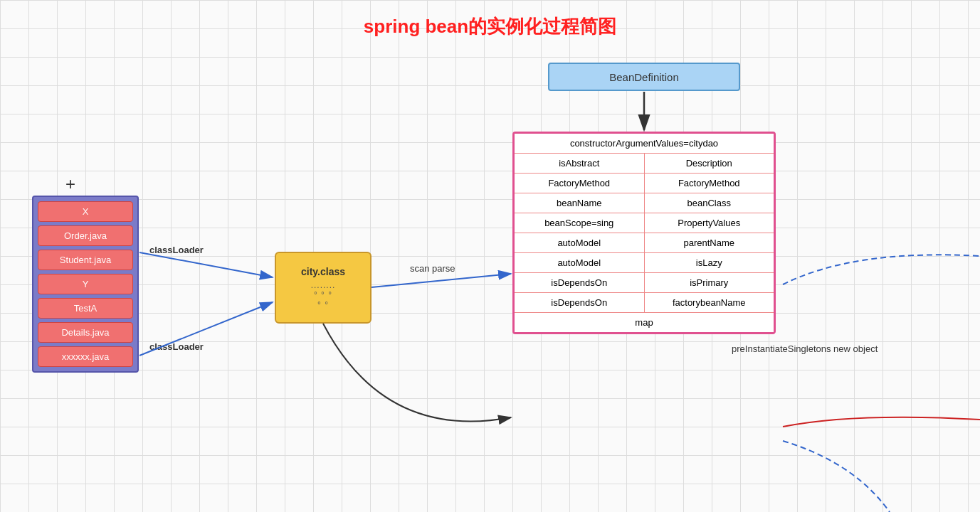 This screenshot has width=980, height=512. I want to click on bean-prop-cell-3-1: PropertyValues, so click(710, 223).